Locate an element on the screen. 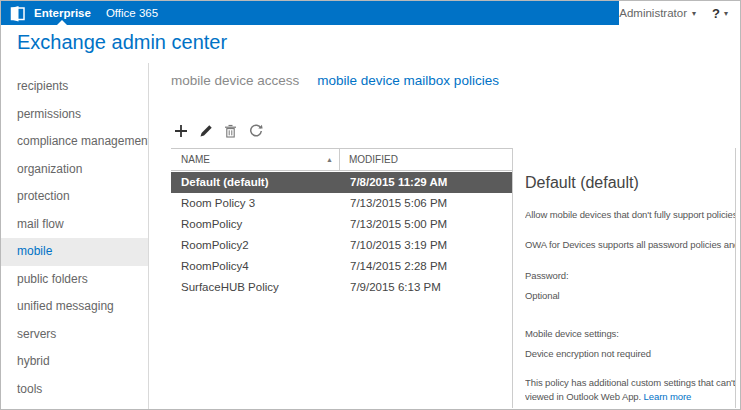 Image resolution: width=741 pixels, height=410 pixels. brand-tabs: EnterpriseOffice 365 is located at coordinates (96, 13).